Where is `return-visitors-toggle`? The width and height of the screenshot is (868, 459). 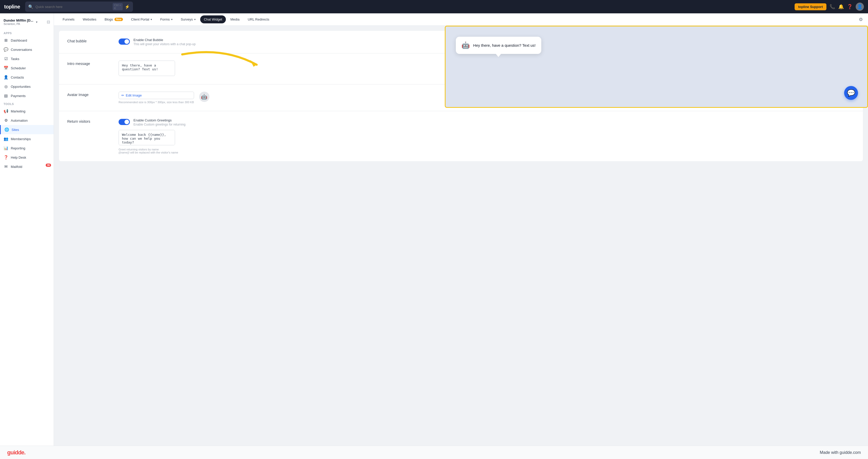 return-visitors-toggle is located at coordinates (124, 122).